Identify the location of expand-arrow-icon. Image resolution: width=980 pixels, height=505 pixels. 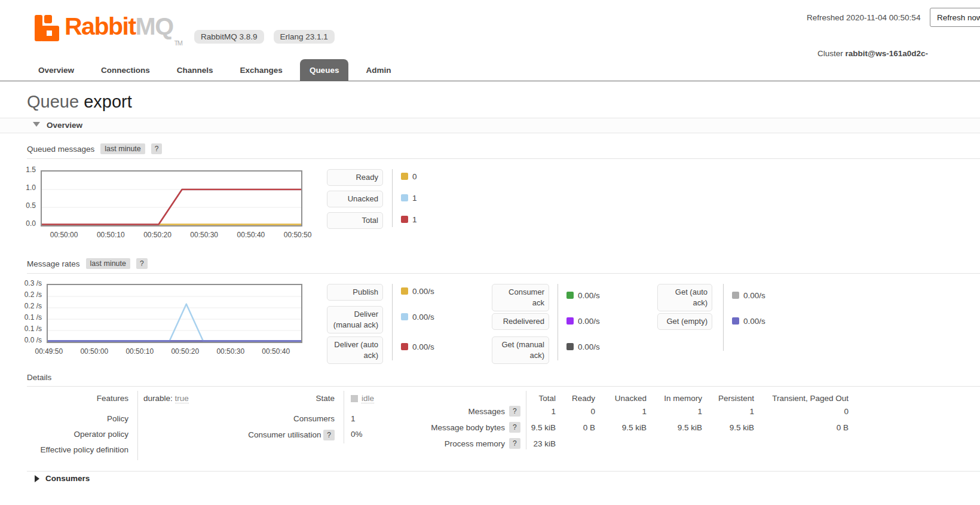
(37, 479).